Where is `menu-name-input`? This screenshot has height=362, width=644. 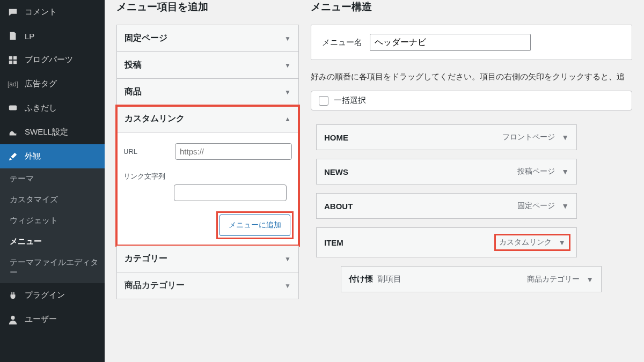
menu-name-input is located at coordinates (450, 42).